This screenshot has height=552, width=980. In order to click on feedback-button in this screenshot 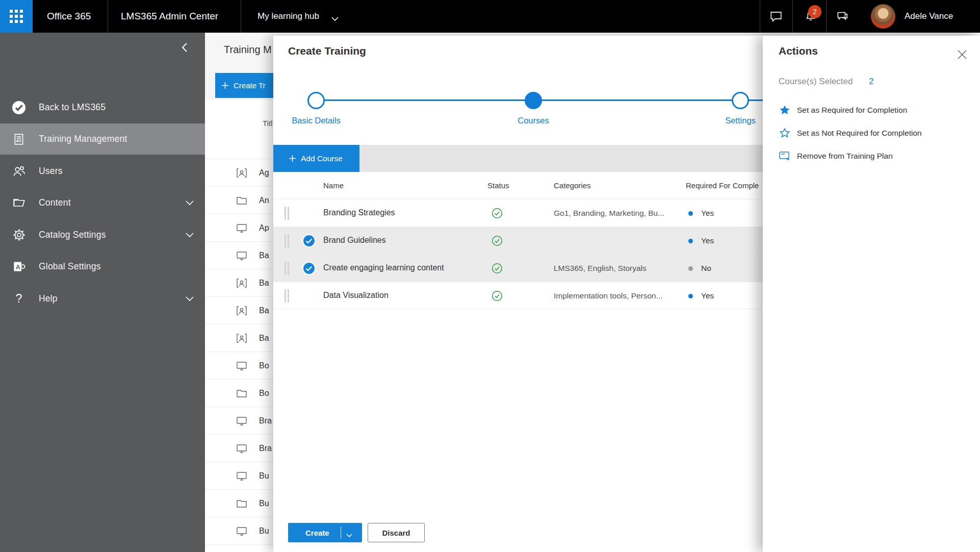, I will do `click(842, 16)`.